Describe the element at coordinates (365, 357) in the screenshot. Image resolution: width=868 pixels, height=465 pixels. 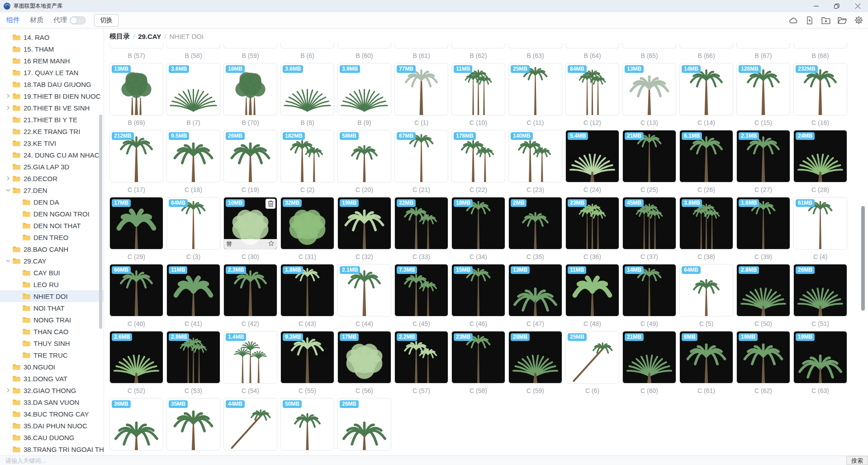
I see `asset-card: 17MB` at that location.